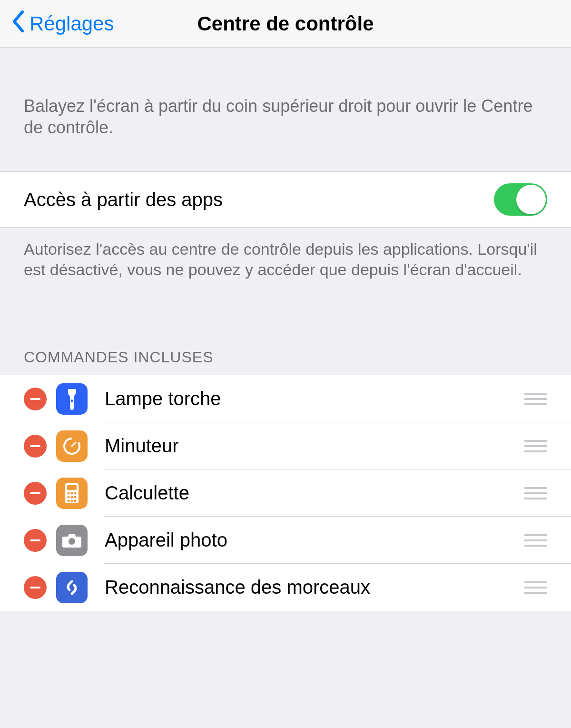 The height and width of the screenshot is (728, 571). What do you see at coordinates (72, 399) in the screenshot?
I see `flashlight-icon` at bounding box center [72, 399].